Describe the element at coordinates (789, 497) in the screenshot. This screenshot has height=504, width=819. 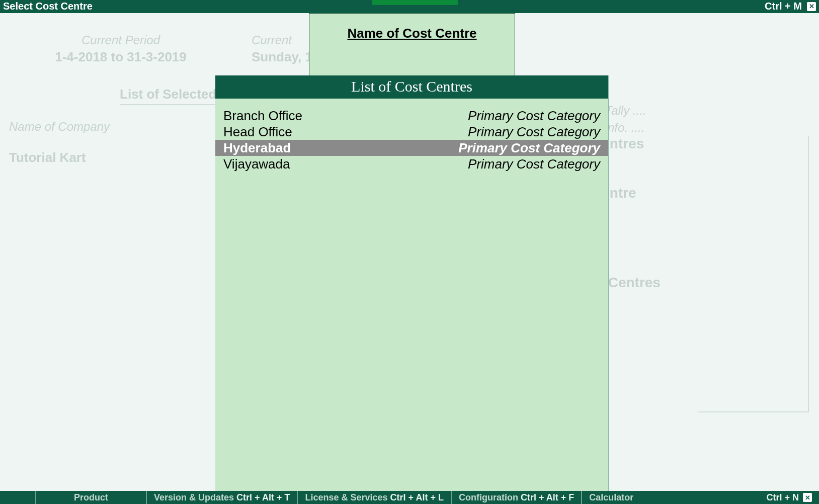
I see `ctrl-n-section: Ctrl + N ✕` at that location.